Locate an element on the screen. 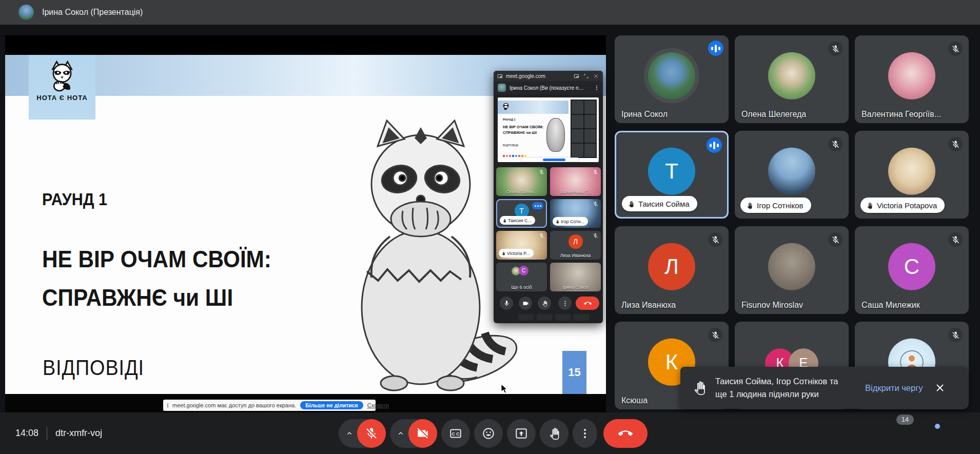 This screenshot has height=454, width=980. participant-tile-taisiya: Т Таисия Сойма is located at coordinates (672, 174).